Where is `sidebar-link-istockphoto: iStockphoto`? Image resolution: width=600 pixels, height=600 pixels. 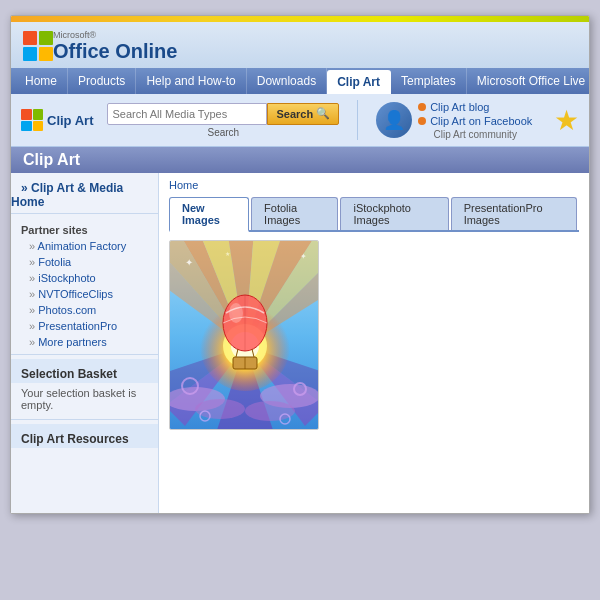 sidebar-link-istockphoto: iStockphoto is located at coordinates (84, 278).